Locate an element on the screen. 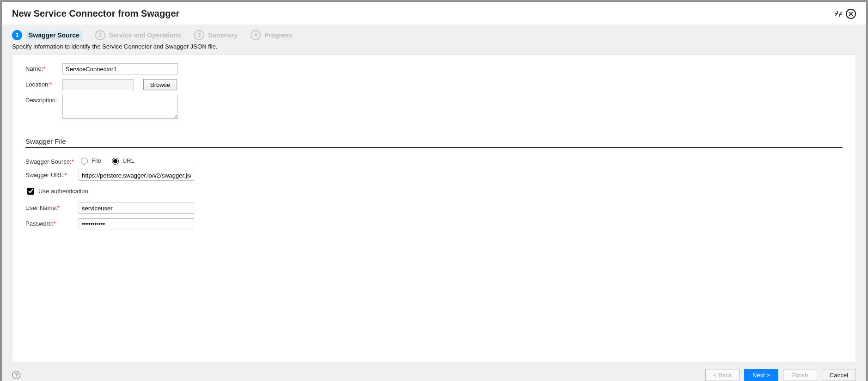  step-number-4: 4 is located at coordinates (256, 35).